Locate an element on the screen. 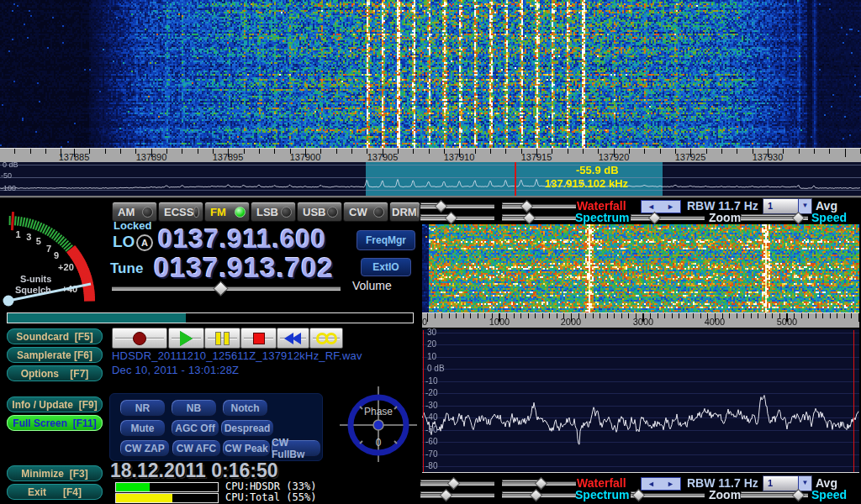  af-waterfall-display is located at coordinates (641, 269).